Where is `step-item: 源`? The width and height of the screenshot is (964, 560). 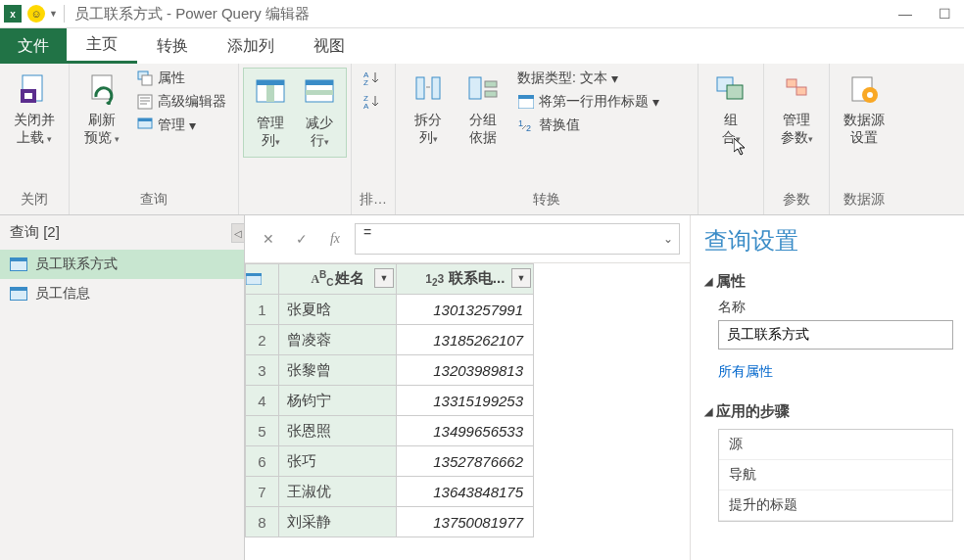 step-item: 源 is located at coordinates (836, 444).